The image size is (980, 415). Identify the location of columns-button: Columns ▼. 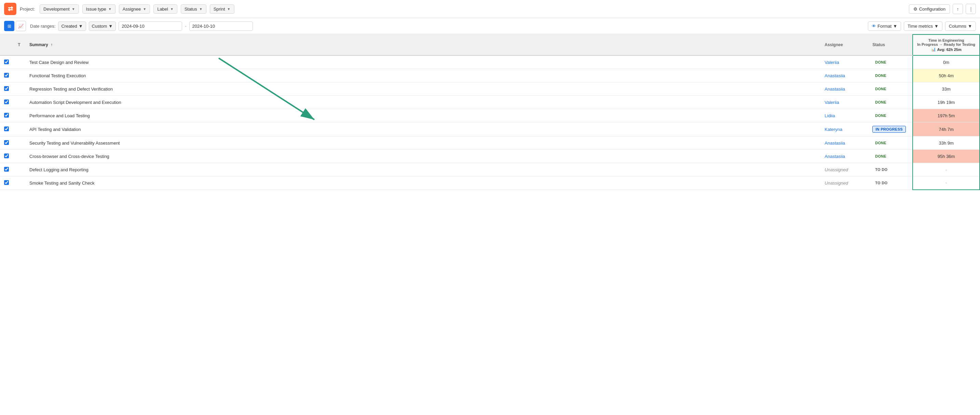
(960, 26).